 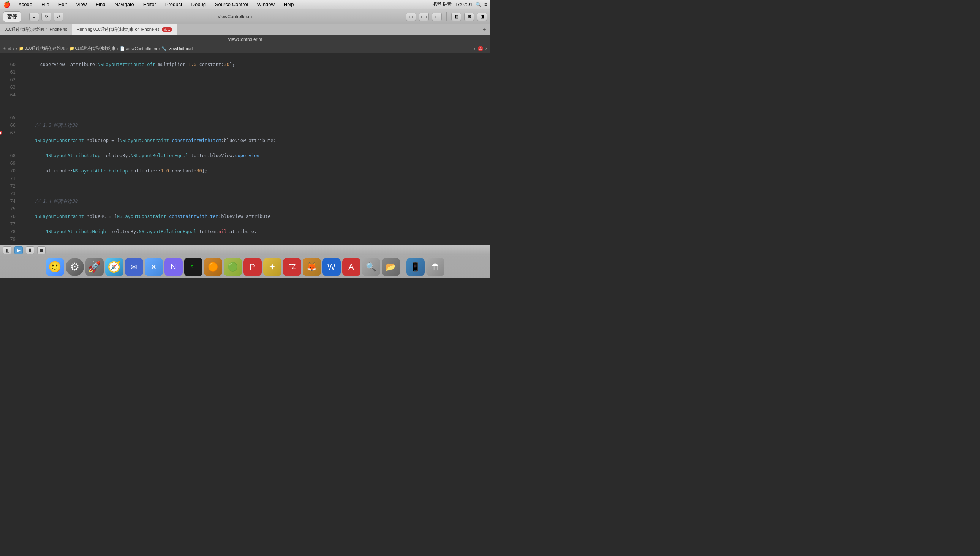 I want to click on dock-system-preferences: ⚙, so click(x=75, y=267).